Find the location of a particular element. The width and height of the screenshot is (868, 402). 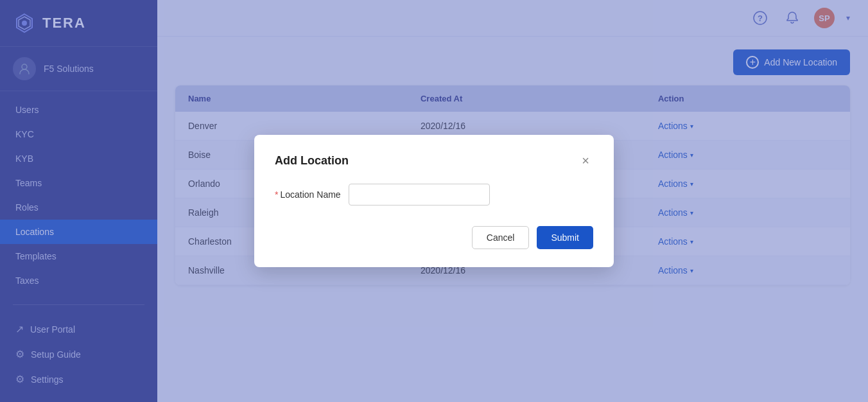

close-icon: × is located at coordinates (586, 161).